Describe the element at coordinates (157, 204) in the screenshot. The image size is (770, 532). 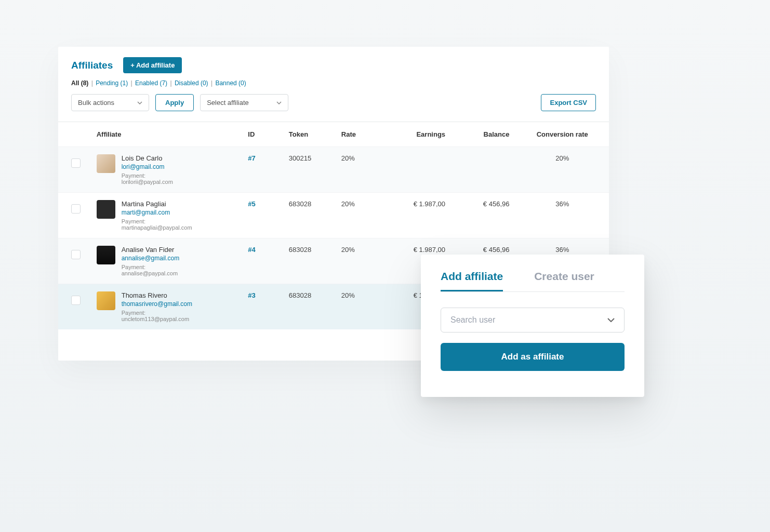
I see `affiliate-name: Martina Pagliai` at that location.